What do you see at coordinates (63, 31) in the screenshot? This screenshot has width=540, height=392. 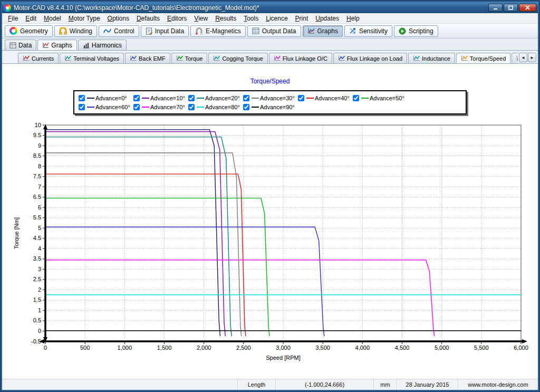 I see `winding-icon` at bounding box center [63, 31].